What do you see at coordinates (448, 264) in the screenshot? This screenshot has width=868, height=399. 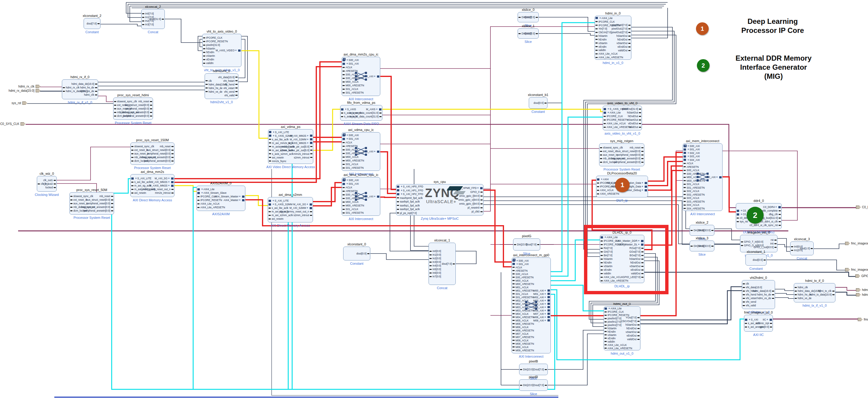 I see `port-dout[7:0]: dout[7:0]` at bounding box center [448, 264].